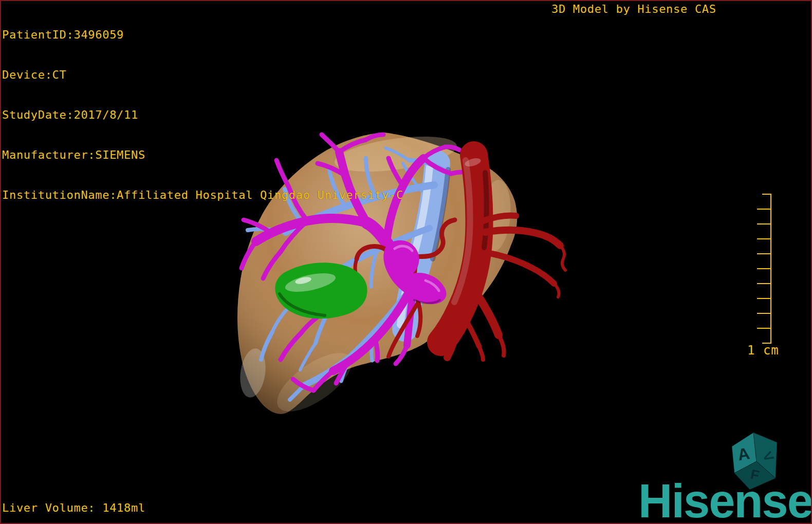  Describe the element at coordinates (763, 350) in the screenshot. I see `scale-label: 1 cm` at that location.